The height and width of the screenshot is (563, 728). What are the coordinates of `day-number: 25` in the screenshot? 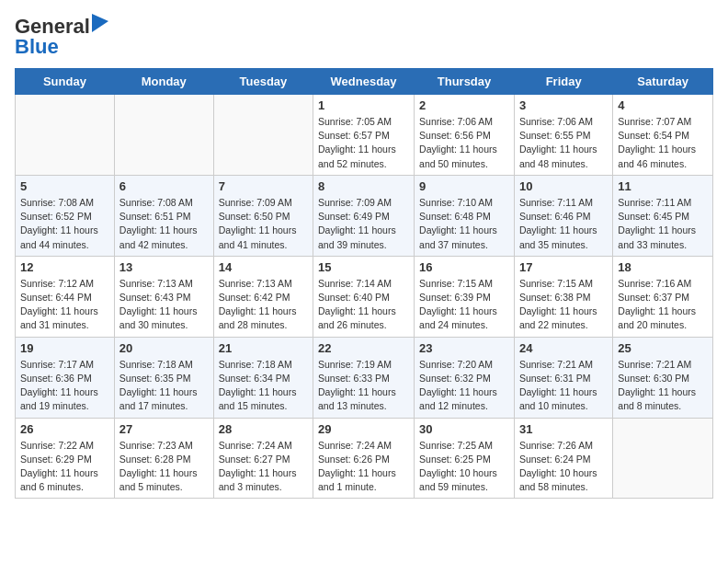 It's located at (663, 348).